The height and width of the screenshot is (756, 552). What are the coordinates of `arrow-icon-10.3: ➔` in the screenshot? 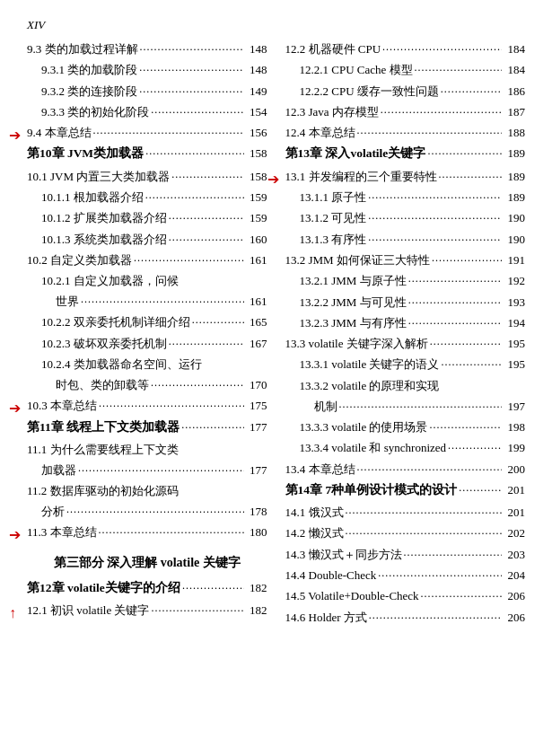 It's located at (14, 409).